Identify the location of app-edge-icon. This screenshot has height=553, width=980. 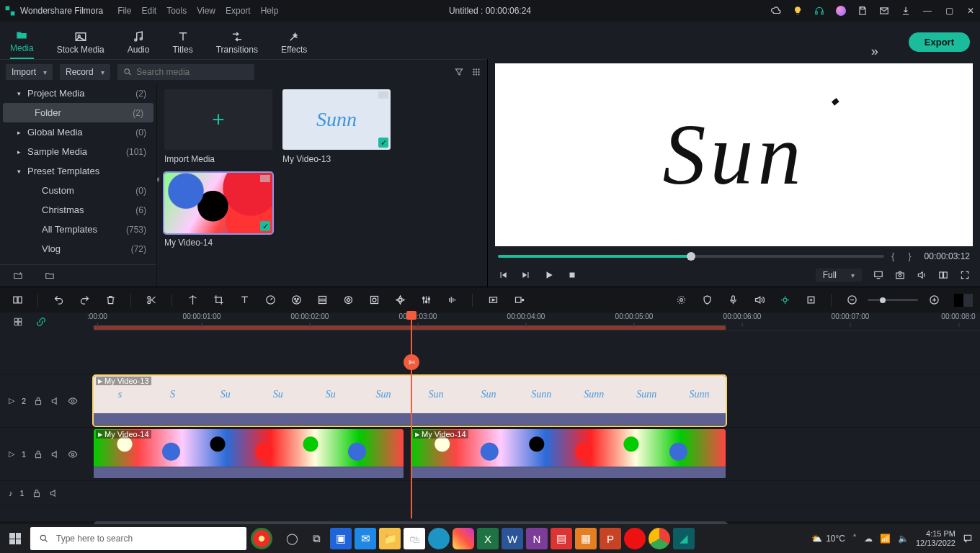
(439, 539).